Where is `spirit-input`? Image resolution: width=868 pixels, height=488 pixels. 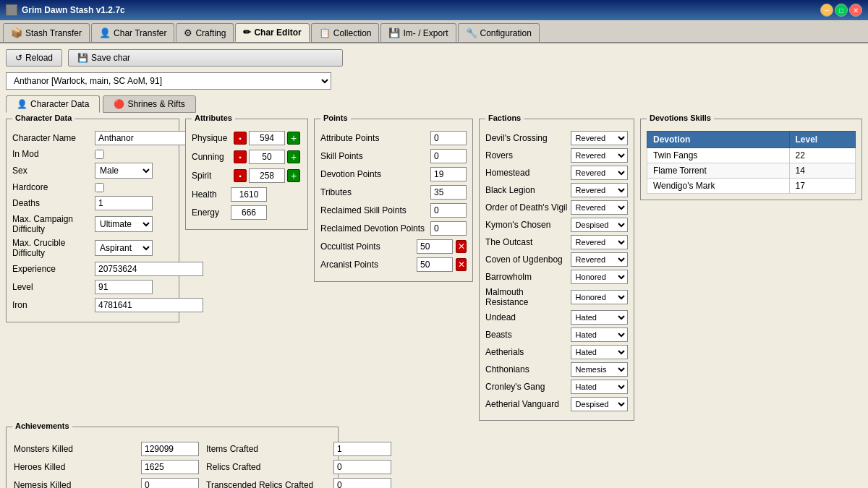 spirit-input is located at coordinates (267, 176).